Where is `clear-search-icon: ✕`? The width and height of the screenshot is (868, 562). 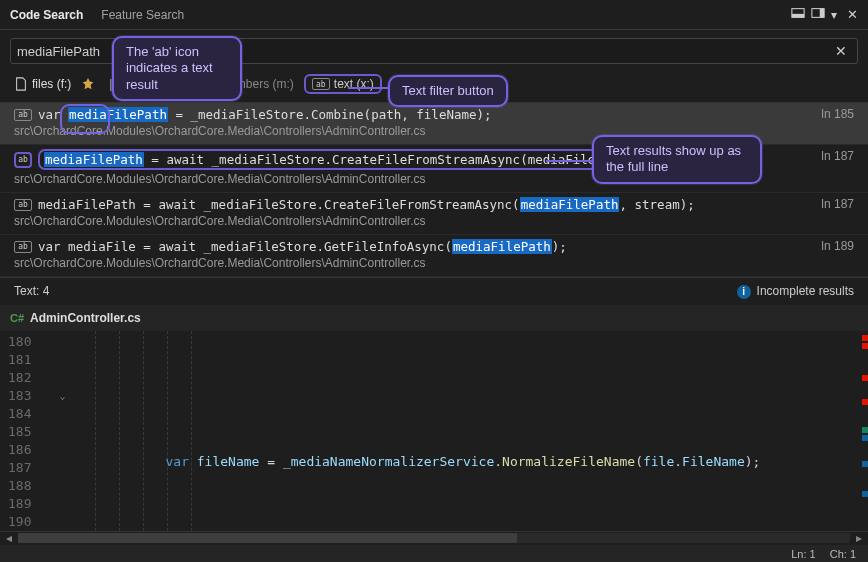
clear-search-icon: ✕ is located at coordinates (841, 51).